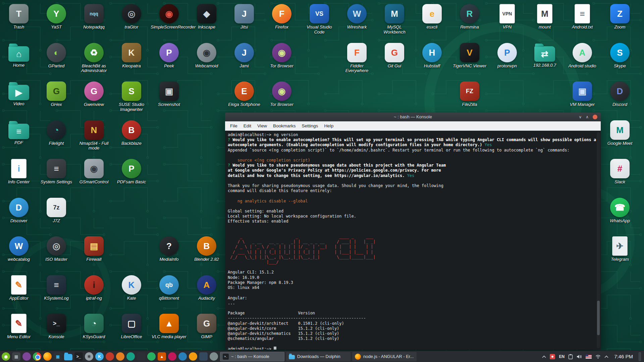 This screenshot has height=362, width=644. What do you see at coordinates (19, 210) in the screenshot?
I see `desktop-icon-discover: DDiscover` at bounding box center [19, 210].